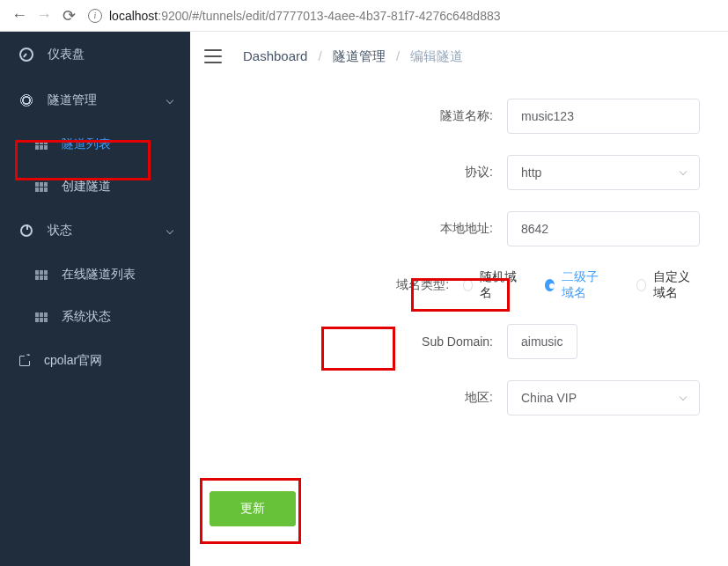  I want to click on breadcrumb: Dashboard / 隧道管理 / 编辑隧道, so click(353, 56).